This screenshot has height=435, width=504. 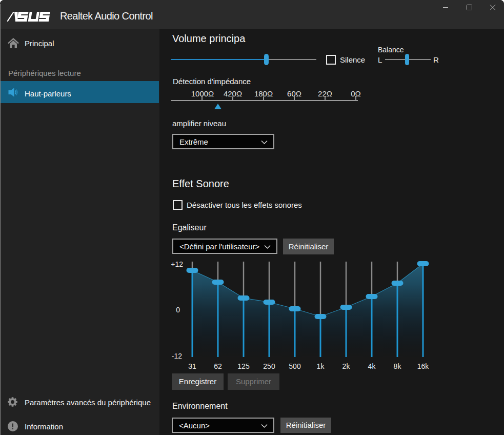 What do you see at coordinates (218, 366) in the screenshot?
I see `svg-text: 62` at bounding box center [218, 366].